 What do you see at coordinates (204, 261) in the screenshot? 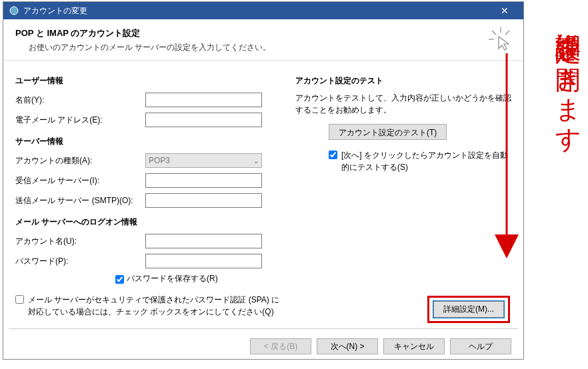
I see `password-input` at bounding box center [204, 261].